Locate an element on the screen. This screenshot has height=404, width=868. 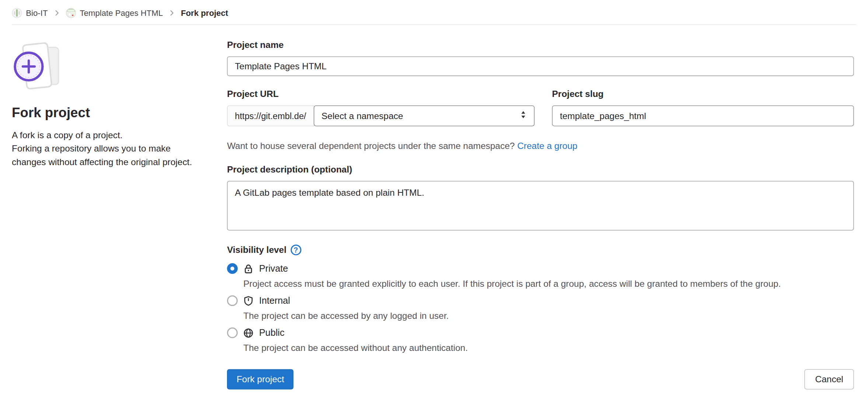
group-avatar is located at coordinates (17, 13).